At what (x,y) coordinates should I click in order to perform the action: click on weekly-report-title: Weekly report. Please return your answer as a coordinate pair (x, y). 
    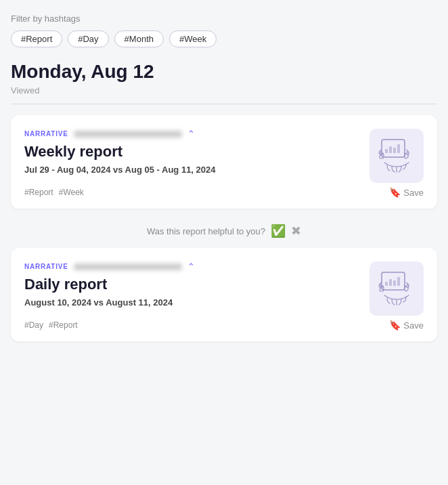
    Looking at the image, I should click on (192, 152).